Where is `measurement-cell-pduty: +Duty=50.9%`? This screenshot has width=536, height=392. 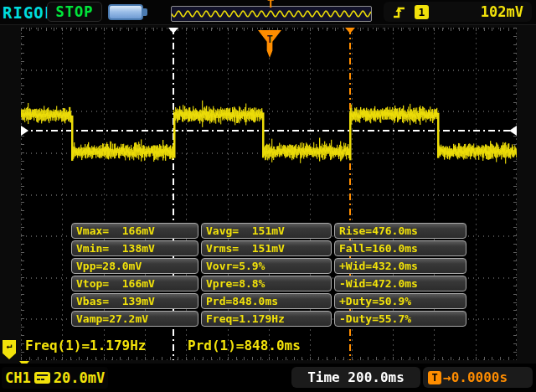
measurement-cell-pduty: +Duty=50.9% is located at coordinates (400, 302).